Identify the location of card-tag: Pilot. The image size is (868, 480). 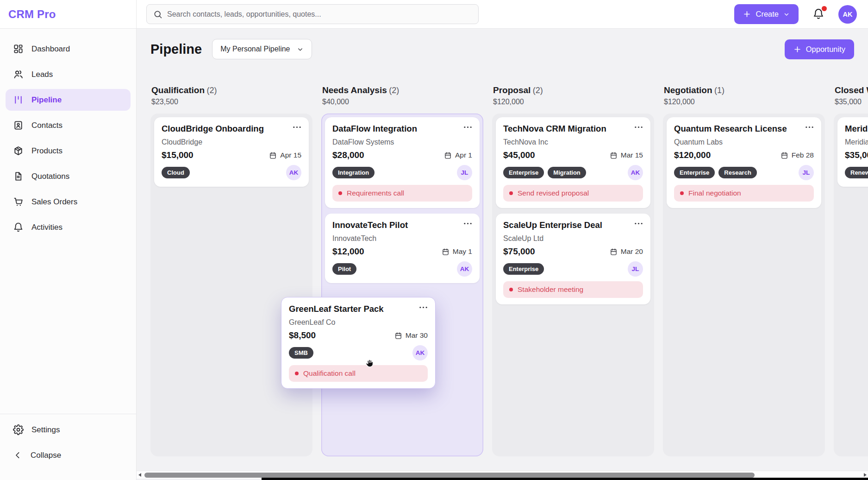
(344, 269).